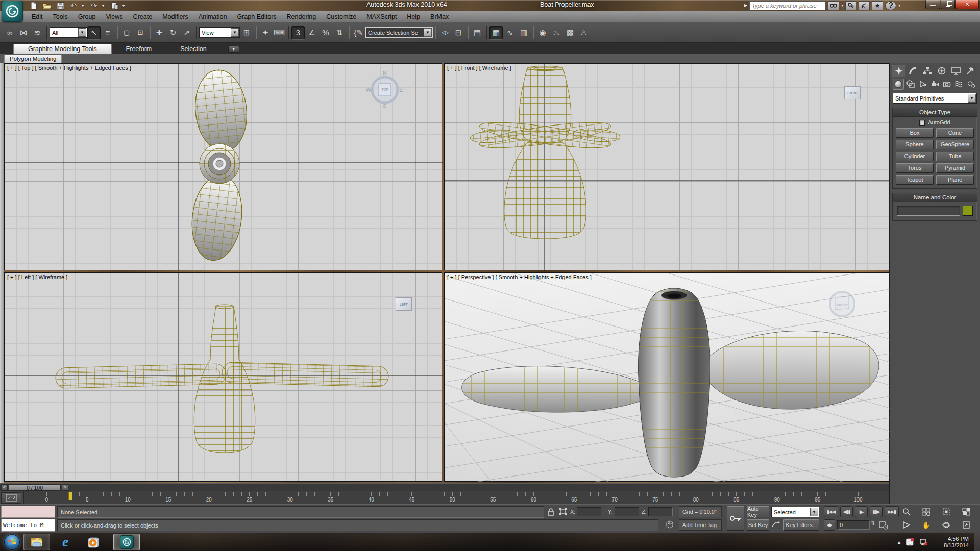  I want to click on use-pivot-center-icon: ⊞, so click(247, 33).